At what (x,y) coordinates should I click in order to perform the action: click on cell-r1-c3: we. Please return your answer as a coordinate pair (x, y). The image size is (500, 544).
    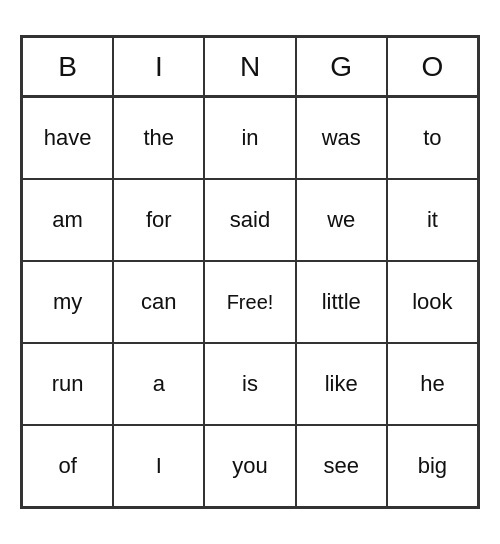
    Looking at the image, I should click on (342, 220).